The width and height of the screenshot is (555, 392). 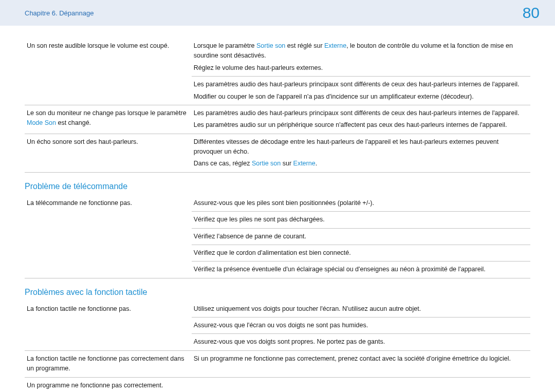 I want to click on text: est changé., so click(x=73, y=123).